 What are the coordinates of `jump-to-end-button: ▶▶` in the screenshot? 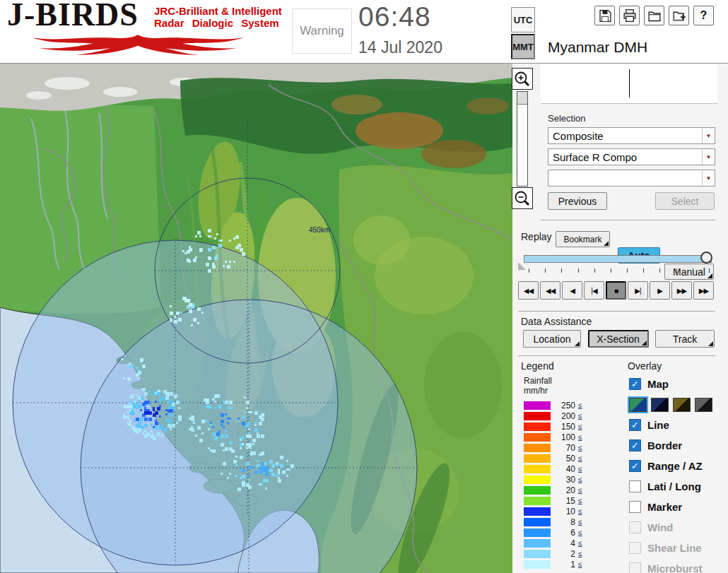 It's located at (704, 290).